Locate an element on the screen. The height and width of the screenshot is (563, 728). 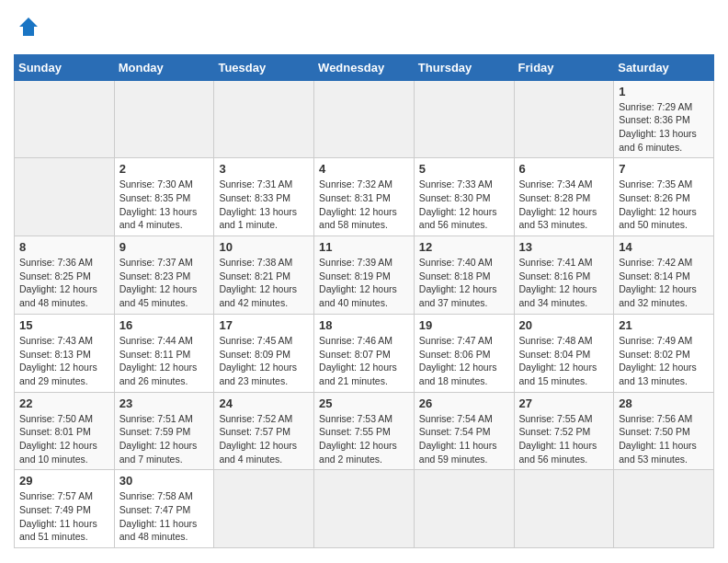
day-number: 16 is located at coordinates (165, 326).